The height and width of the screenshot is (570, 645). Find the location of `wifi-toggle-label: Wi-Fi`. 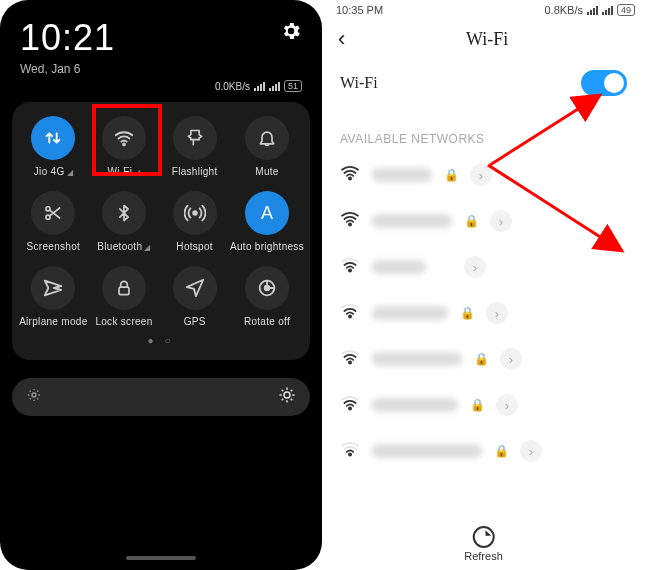

wifi-toggle-label: Wi-Fi is located at coordinates (359, 83).